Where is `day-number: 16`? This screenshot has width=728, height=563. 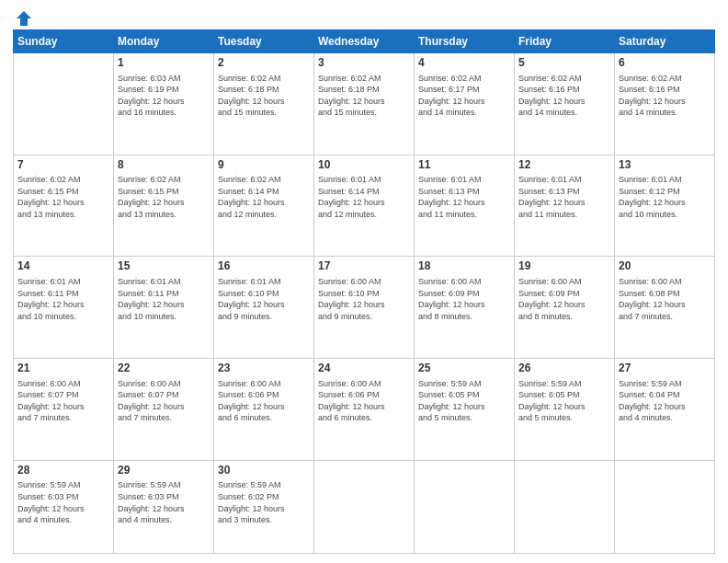
day-number: 16 is located at coordinates (264, 267).